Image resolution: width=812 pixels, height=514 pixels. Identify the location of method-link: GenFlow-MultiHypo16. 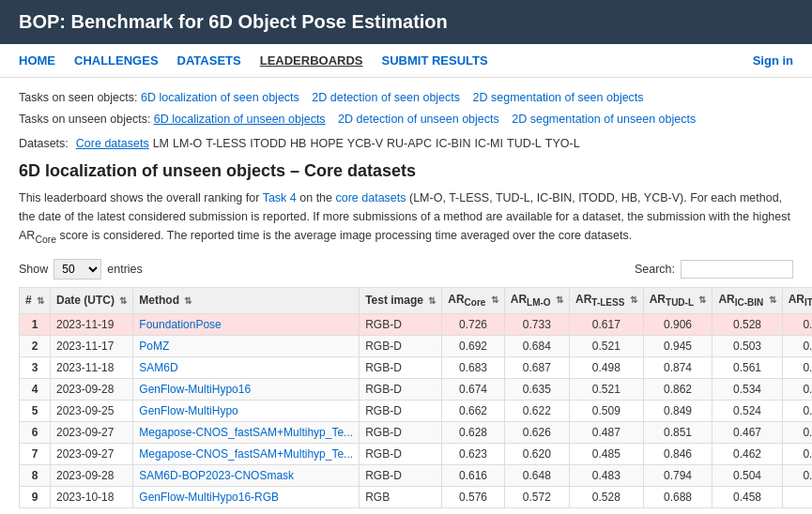
(195, 389).